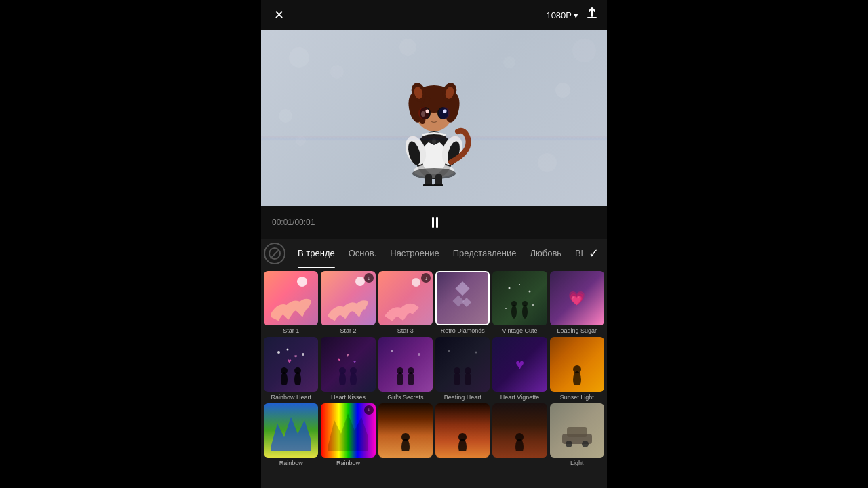  Describe the element at coordinates (434, 15) in the screenshot. I see `header: ✕ 1080P ▾` at that location.